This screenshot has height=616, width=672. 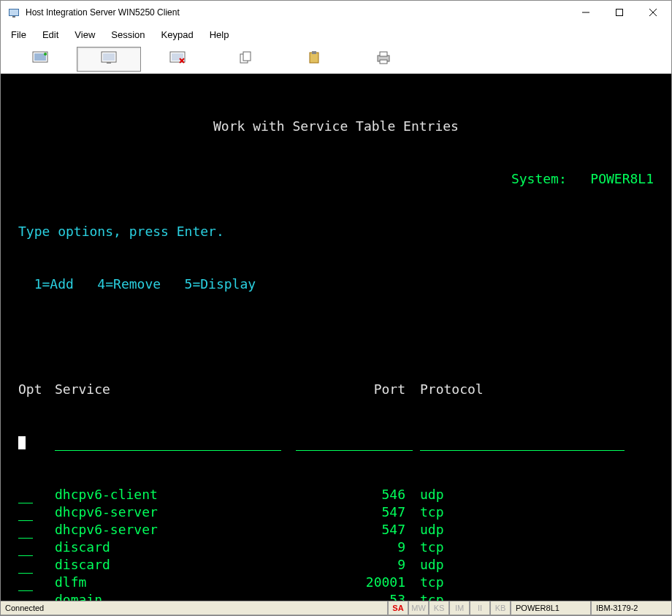 I want to click on toolbar, so click(x=336, y=59).